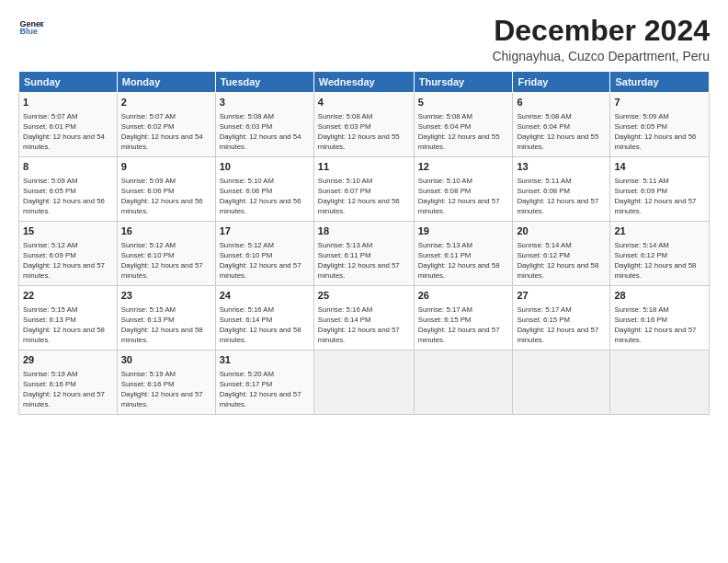 Image resolution: width=728 pixels, height=563 pixels. Describe the element at coordinates (660, 296) in the screenshot. I see `day-number: 28` at that location.